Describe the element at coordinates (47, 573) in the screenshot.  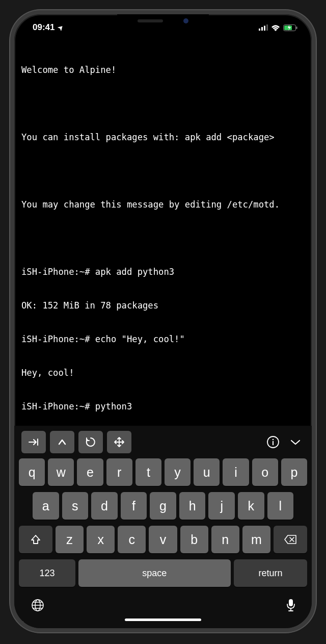
I see `numbers-key: 123` at that location.